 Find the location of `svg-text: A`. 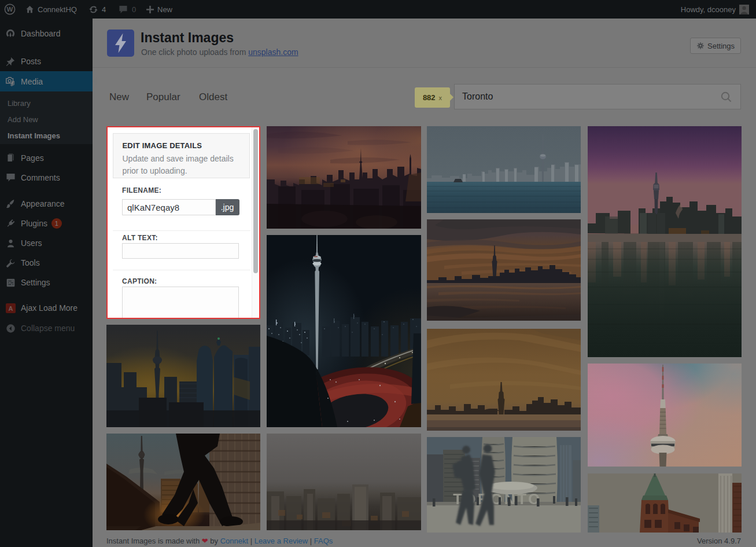

svg-text: A is located at coordinates (10, 308).